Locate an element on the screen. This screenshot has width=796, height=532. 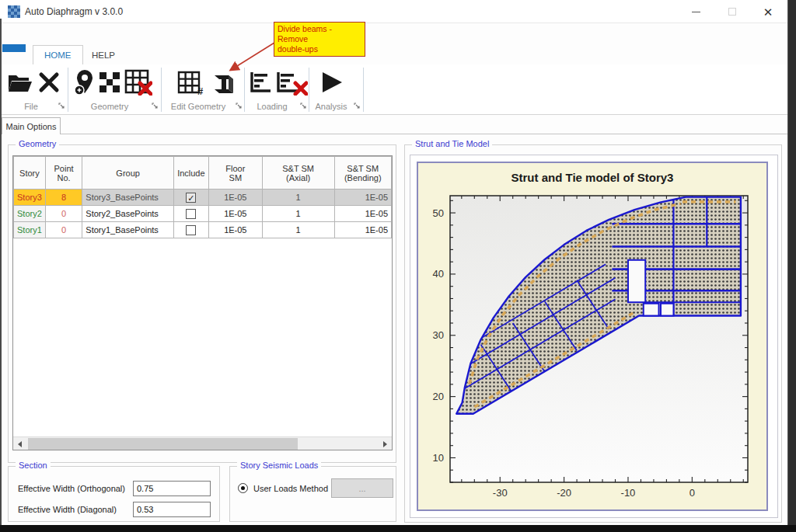
analysis-dialog-launcher-icon is located at coordinates (358, 106).